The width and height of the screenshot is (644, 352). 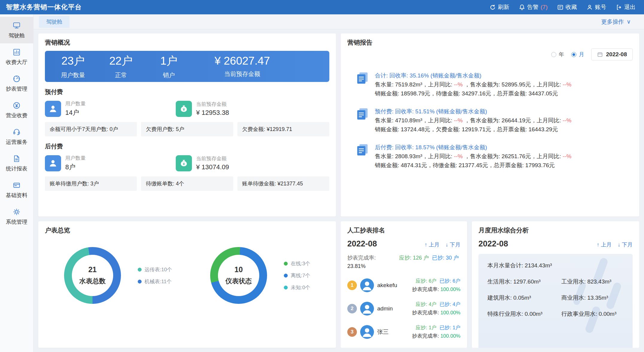 What do you see at coordinates (17, 57) in the screenshot?
I see `sidebar-item-fee-hall: 收费大厅` at bounding box center [17, 57].